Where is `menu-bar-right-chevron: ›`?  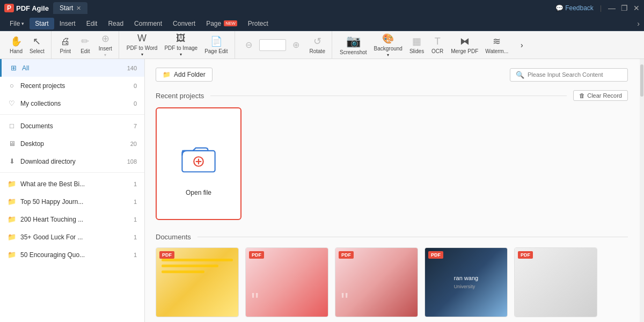 menu-bar-right-chevron: › is located at coordinates (639, 24).